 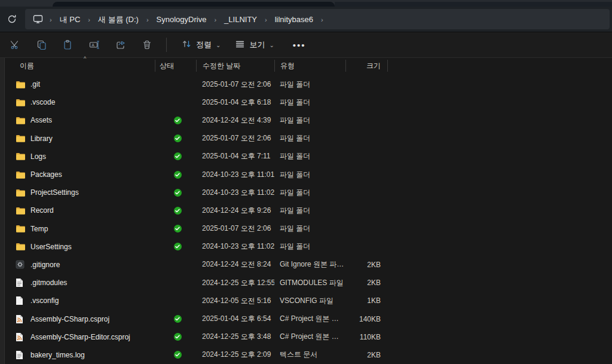 What do you see at coordinates (235, 66) in the screenshot?
I see `column-header-date: 수정한 날짜` at bounding box center [235, 66].